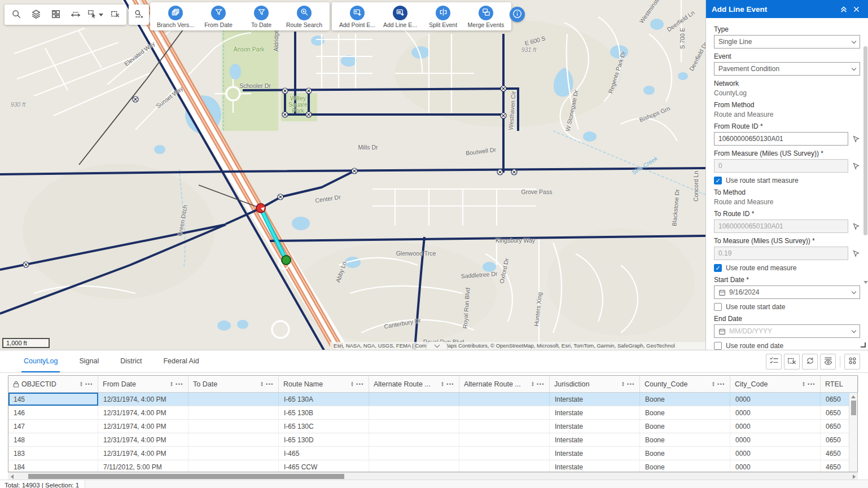 The image size is (868, 488). What do you see at coordinates (55, 15) in the screenshot?
I see `grid-tool-button` at bounding box center [55, 15].